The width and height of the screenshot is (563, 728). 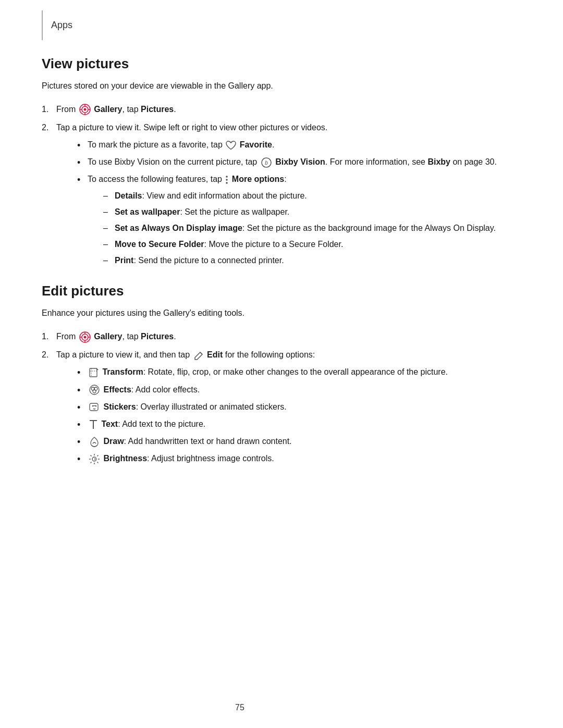 What do you see at coordinates (85, 109) in the screenshot?
I see `gallery-icon` at bounding box center [85, 109].